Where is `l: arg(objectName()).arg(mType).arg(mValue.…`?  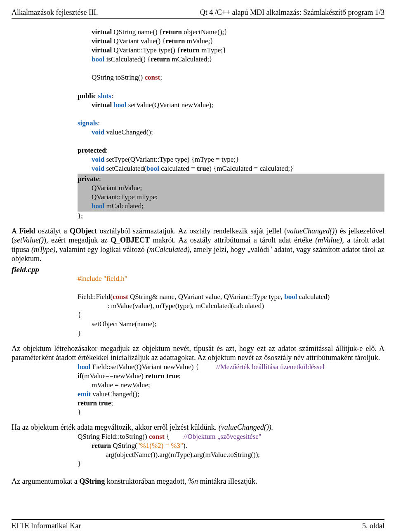
l: arg(objectName()).arg(mType).arg(mValue.… is located at coordinates (169, 454).